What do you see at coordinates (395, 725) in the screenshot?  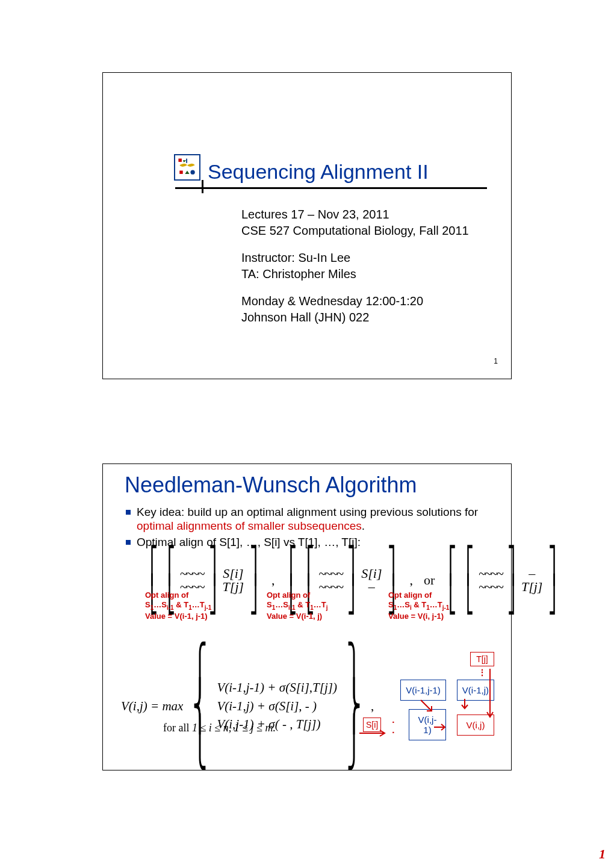 I see `horizontal-dots-icon: . .` at bounding box center [395, 725].